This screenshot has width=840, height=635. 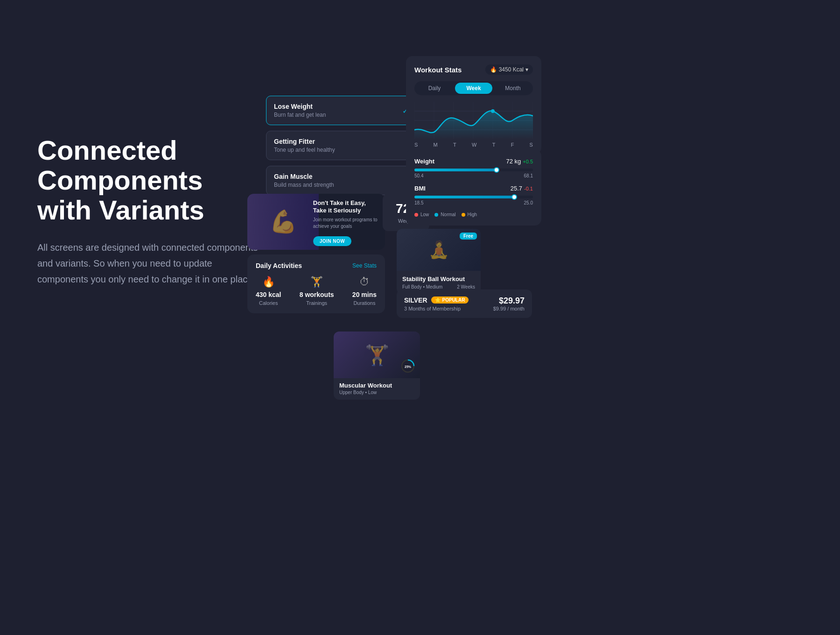 I want to click on hero-section: Connected Components with Variants All s…, so click(x=149, y=211).